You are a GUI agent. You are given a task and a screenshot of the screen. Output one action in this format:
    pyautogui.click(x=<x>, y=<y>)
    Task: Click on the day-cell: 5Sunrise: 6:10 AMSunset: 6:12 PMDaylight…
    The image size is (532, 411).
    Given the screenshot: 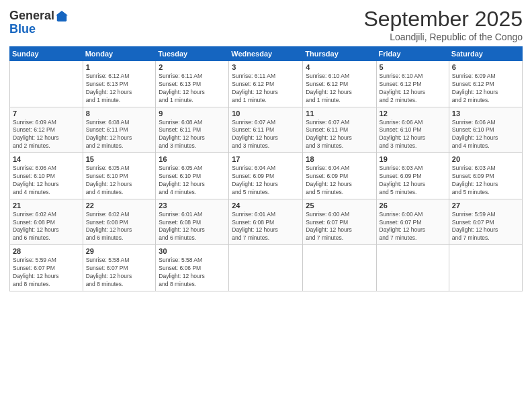 What is the action you would take?
    pyautogui.click(x=412, y=85)
    